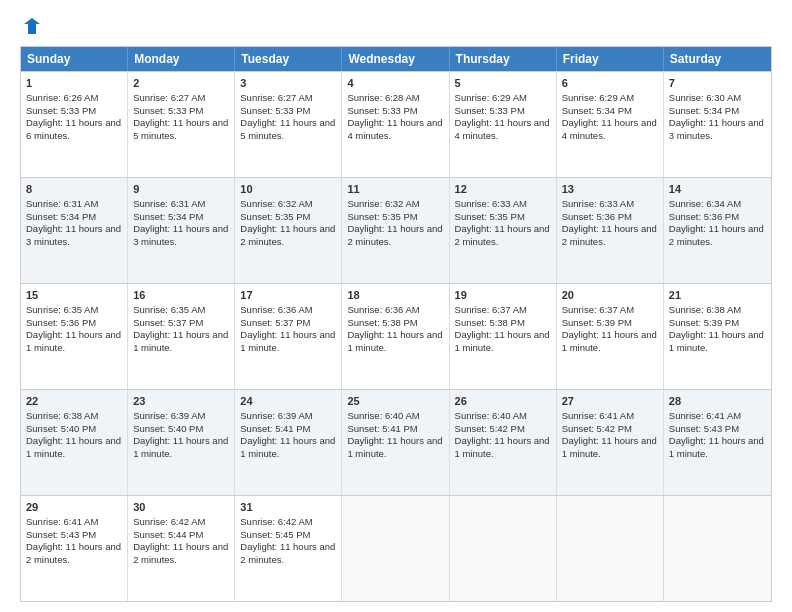  Describe the element at coordinates (288, 442) in the screenshot. I see `day-cell: 24 Sunrise: 6:39 AM Sunset: 5:41 PM Dayl…` at that location.